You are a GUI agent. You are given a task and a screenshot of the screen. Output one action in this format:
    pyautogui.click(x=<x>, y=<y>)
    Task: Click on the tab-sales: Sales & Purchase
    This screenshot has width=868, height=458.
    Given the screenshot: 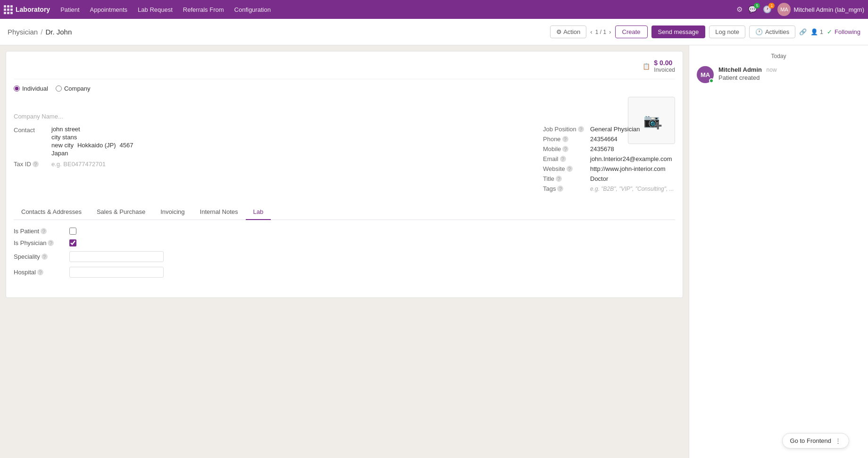 What is the action you would take?
    pyautogui.click(x=121, y=212)
    